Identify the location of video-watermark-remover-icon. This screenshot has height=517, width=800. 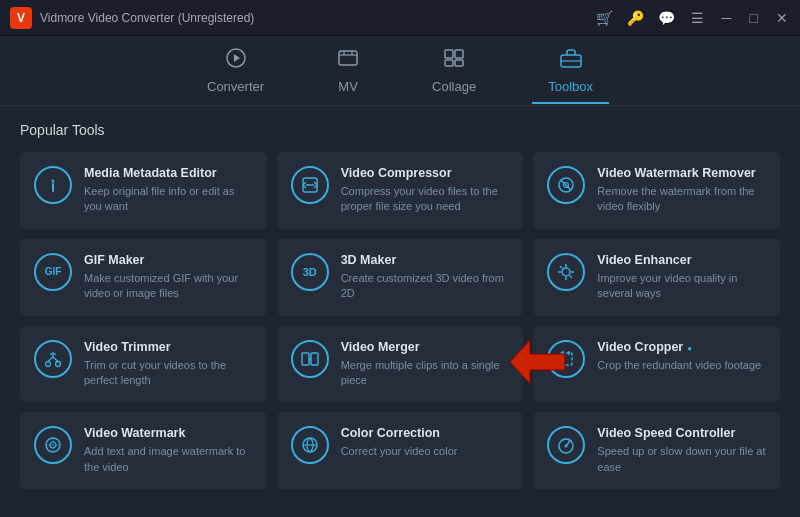
(566, 185).